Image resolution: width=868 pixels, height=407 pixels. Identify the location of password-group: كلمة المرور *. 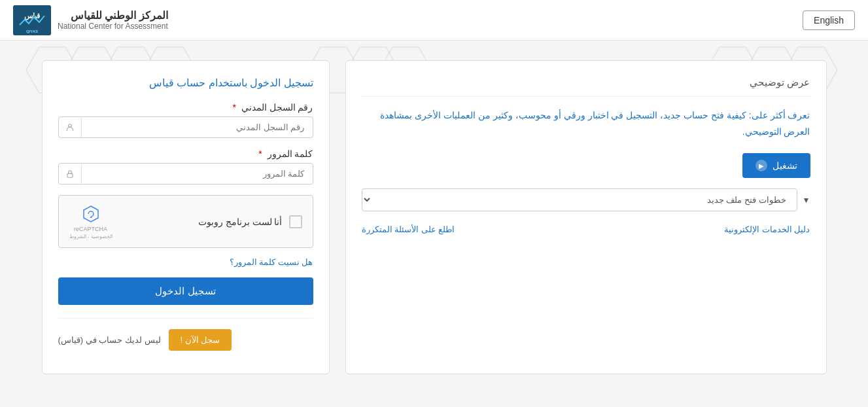
(186, 166).